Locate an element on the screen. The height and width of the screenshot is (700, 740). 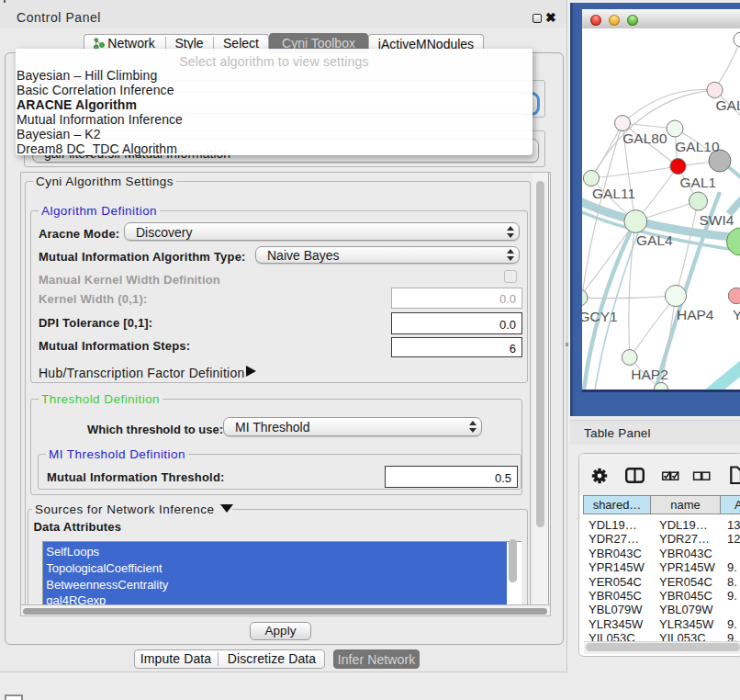
svg-text: HAP4 is located at coordinates (696, 314).